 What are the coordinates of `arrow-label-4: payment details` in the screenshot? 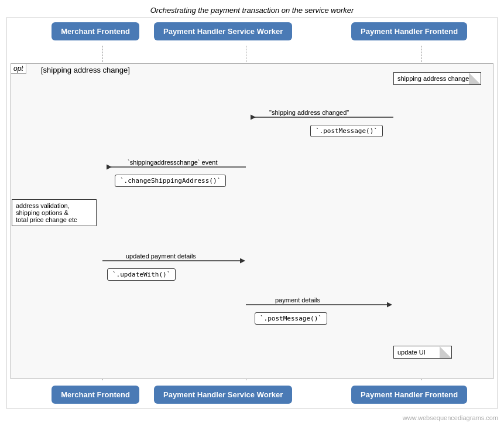 It's located at (297, 300).